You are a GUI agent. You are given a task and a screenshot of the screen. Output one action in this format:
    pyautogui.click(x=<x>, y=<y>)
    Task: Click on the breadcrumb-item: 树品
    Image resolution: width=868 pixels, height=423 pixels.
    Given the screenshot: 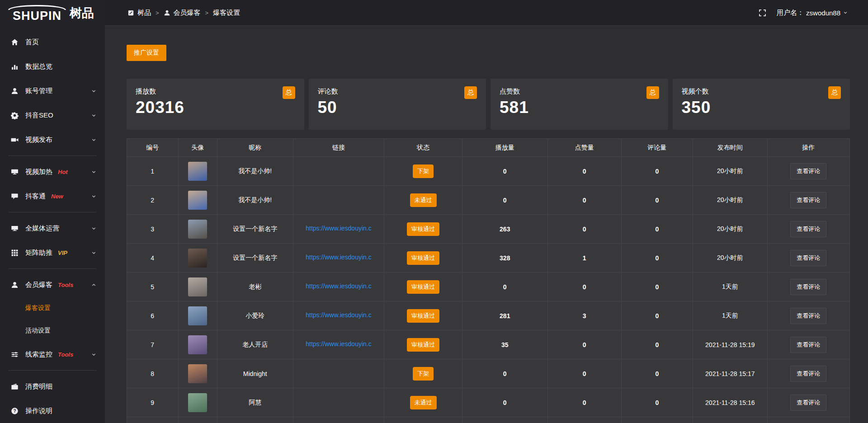 What is the action you would take?
    pyautogui.click(x=139, y=13)
    